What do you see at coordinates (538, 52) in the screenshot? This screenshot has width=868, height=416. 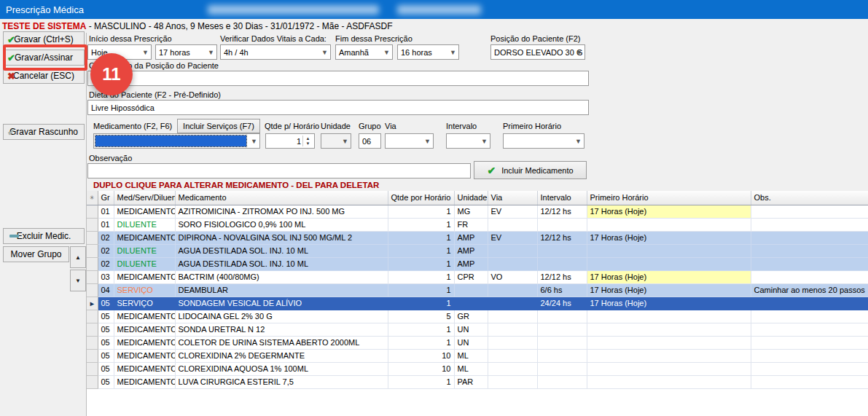 I see `patient-position-value: DORSO ELEVADO 30 G` at bounding box center [538, 52].